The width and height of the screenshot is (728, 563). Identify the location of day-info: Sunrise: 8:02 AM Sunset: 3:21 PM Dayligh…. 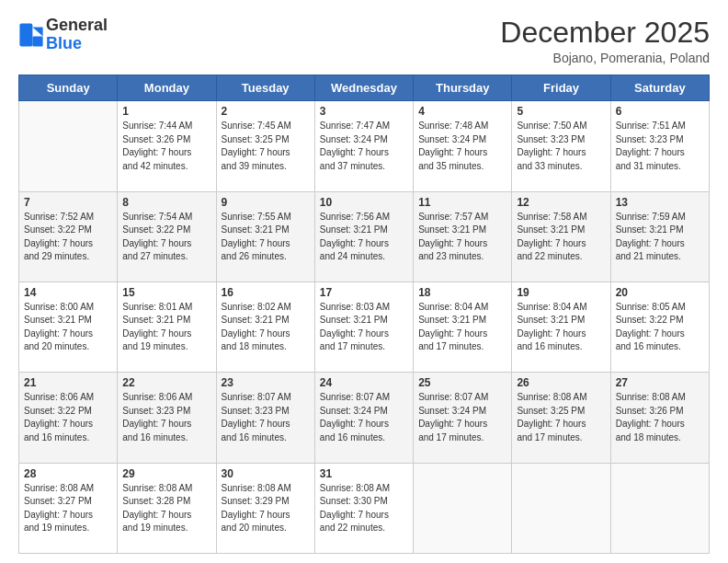
(266, 327).